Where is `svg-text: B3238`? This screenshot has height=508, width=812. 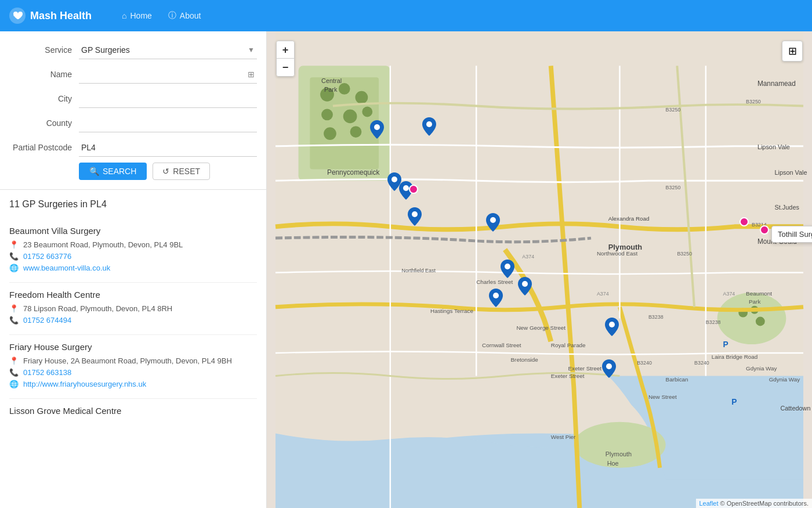
svg-text: B3238 is located at coordinates (713, 322).